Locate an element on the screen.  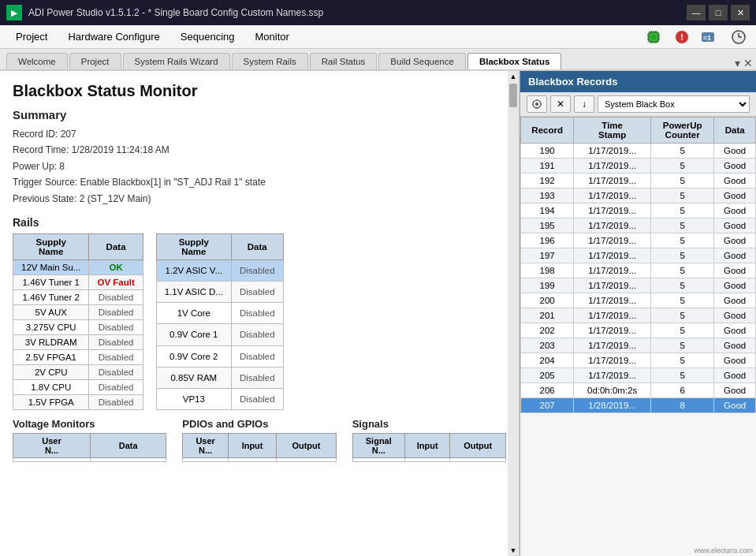
app-title: ADI Power Studio v1.5.1.2 - * Single Boa… is located at coordinates (176, 13).